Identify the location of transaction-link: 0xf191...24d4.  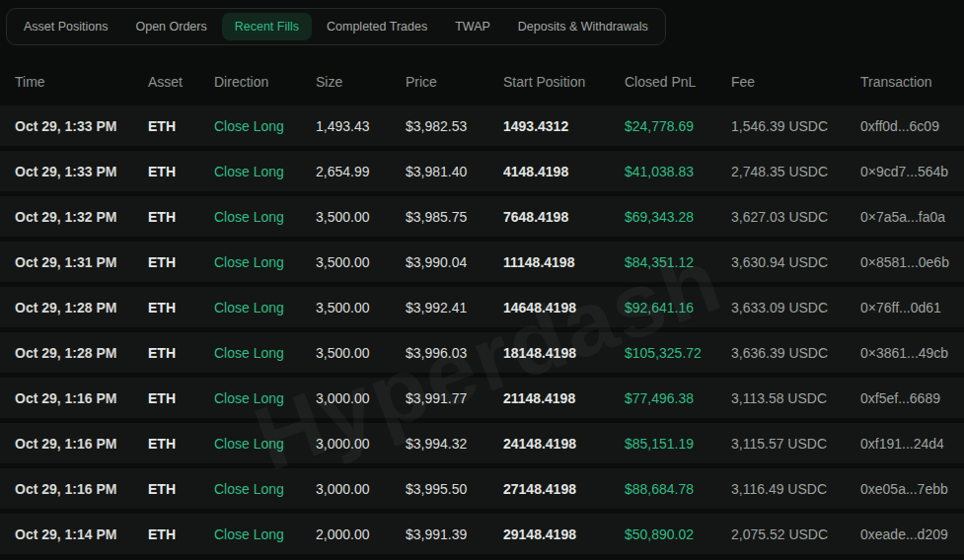
(912, 444).